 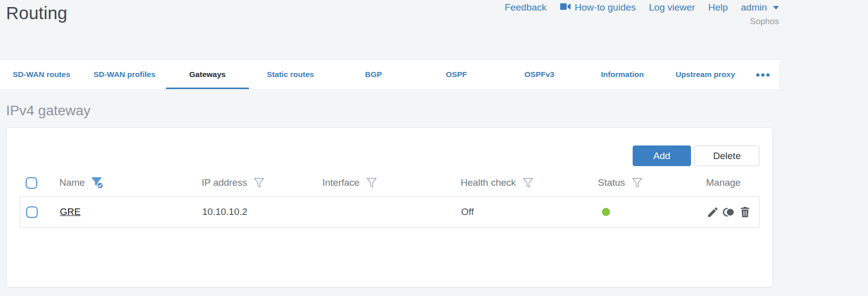 What do you see at coordinates (41, 75) in the screenshot?
I see `tab-sd-wan-routes: SD-WAN routes` at bounding box center [41, 75].